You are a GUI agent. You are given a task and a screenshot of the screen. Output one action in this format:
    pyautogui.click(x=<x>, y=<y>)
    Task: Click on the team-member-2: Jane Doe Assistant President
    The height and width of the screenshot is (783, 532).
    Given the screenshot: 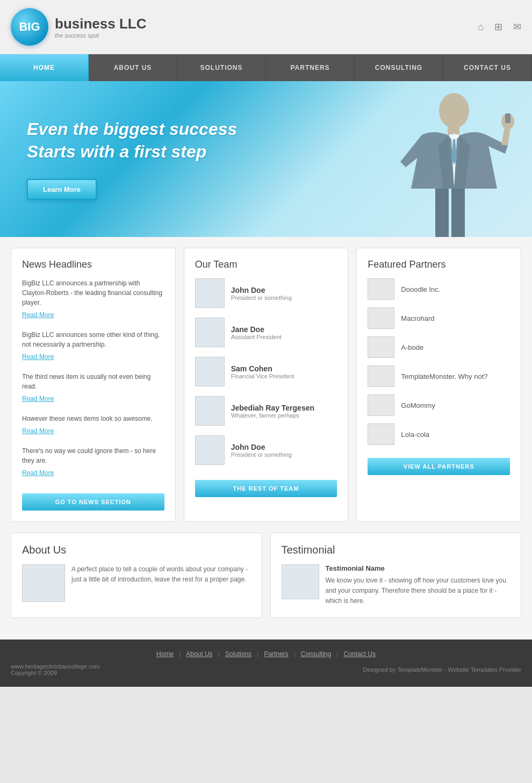 What is the action you would take?
    pyautogui.click(x=267, y=332)
    